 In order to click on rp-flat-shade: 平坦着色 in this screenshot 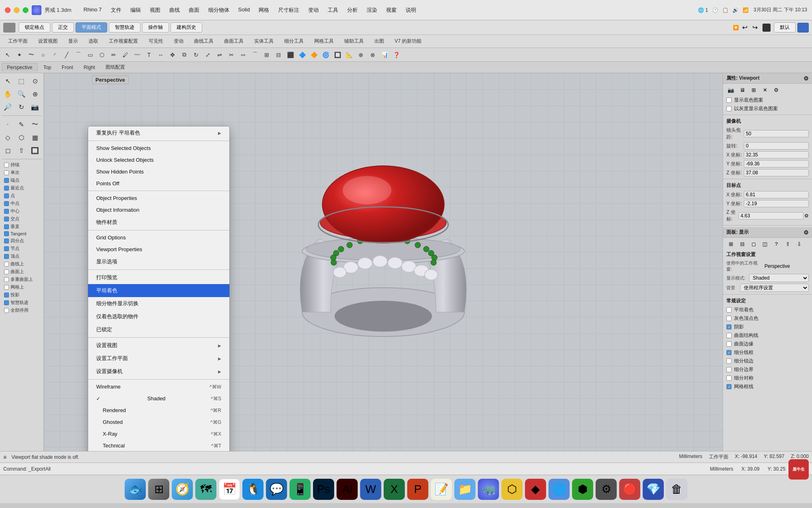, I will do `click(767, 310)`.